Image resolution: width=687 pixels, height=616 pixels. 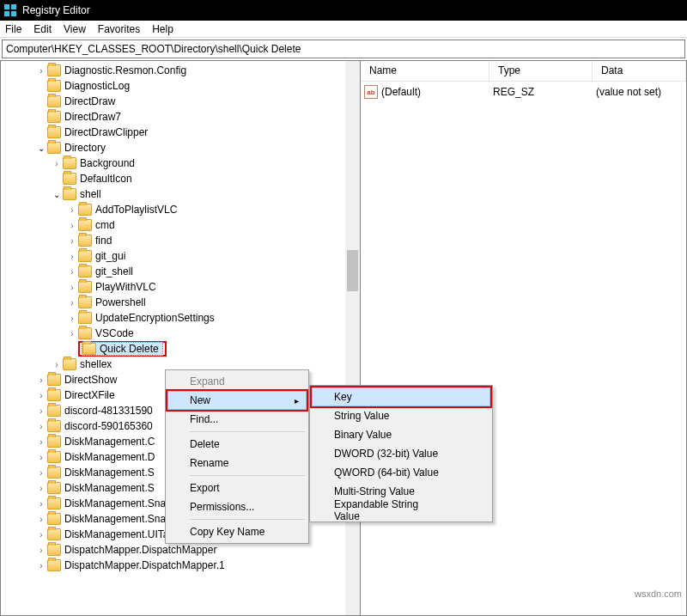 I want to click on menu-file: File, so click(x=14, y=29).